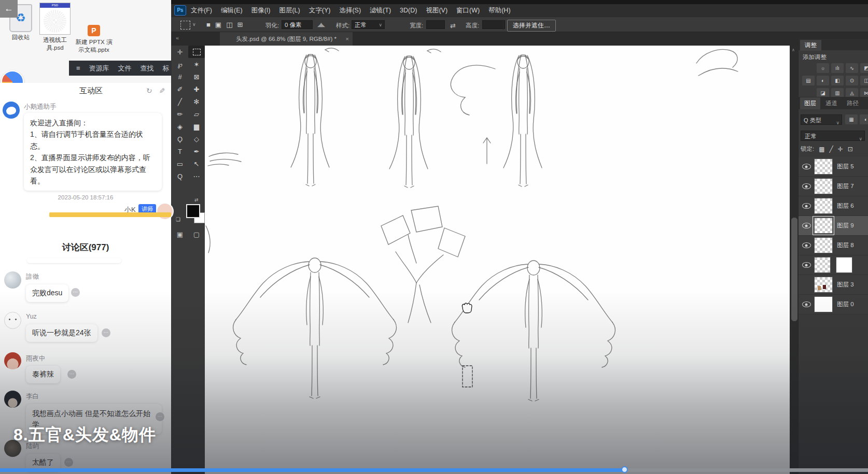  What do you see at coordinates (832, 104) in the screenshot?
I see `tab-channels: 通道` at bounding box center [832, 104].